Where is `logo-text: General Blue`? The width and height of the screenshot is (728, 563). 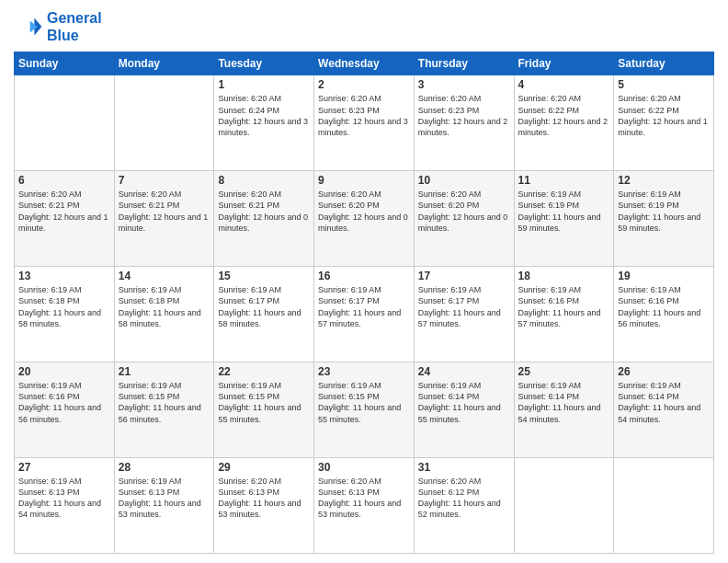 logo-text: General Blue is located at coordinates (74, 27).